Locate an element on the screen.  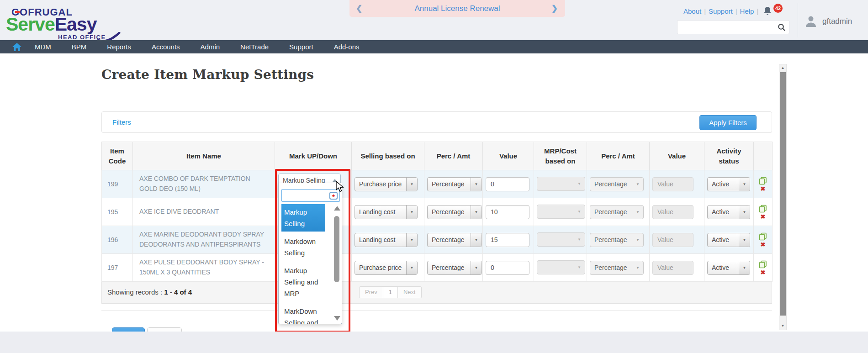
pagination-prev-button: Prev is located at coordinates (371, 292).